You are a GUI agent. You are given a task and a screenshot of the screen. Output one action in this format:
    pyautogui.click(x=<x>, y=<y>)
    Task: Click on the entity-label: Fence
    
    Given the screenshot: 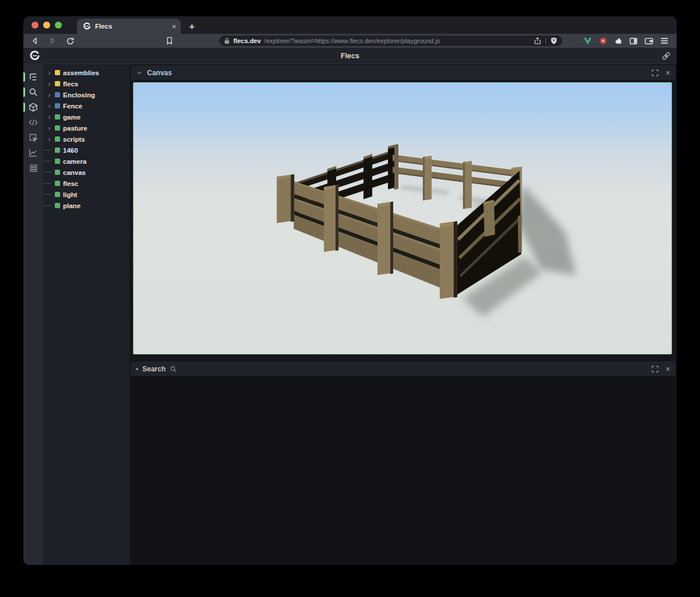 What is the action you would take?
    pyautogui.click(x=72, y=106)
    